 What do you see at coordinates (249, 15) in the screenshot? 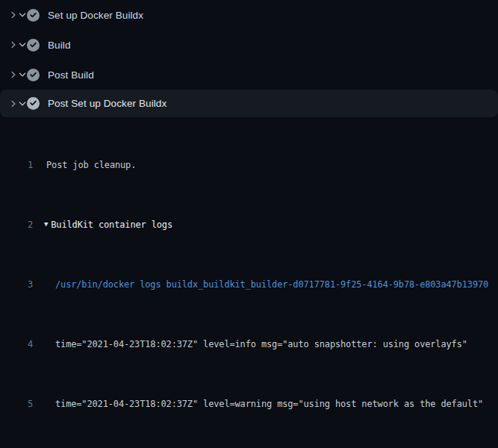
I see `step-row-set-up-docker-buildx: Set up Docker Buildx` at bounding box center [249, 15].